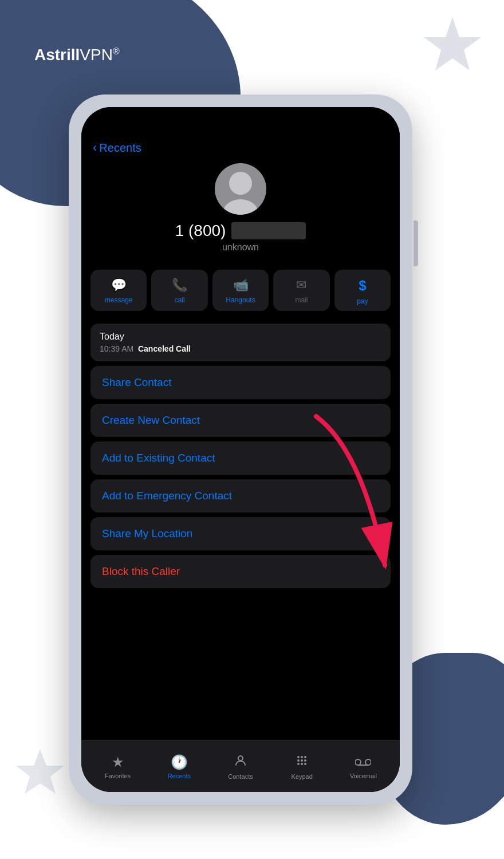  Describe the element at coordinates (77, 55) in the screenshot. I see `astrill-vpn-logo: AstrillVPN®` at that location.